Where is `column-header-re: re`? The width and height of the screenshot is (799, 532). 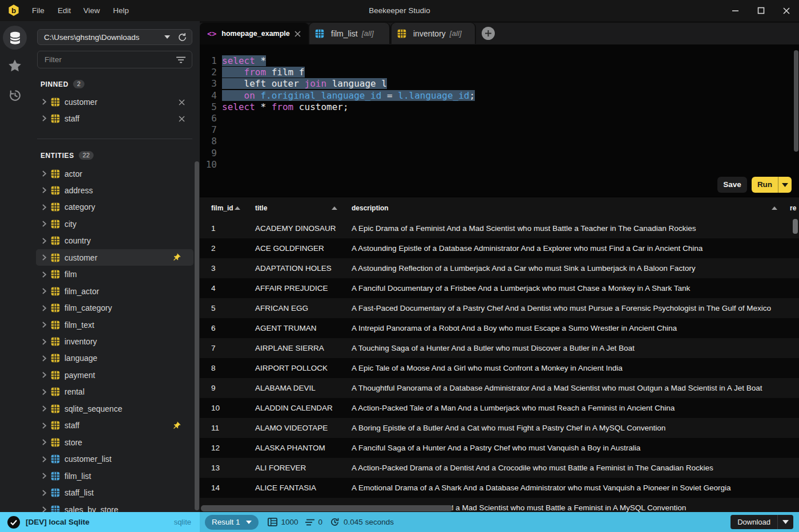
column-header-re: re is located at coordinates (792, 208).